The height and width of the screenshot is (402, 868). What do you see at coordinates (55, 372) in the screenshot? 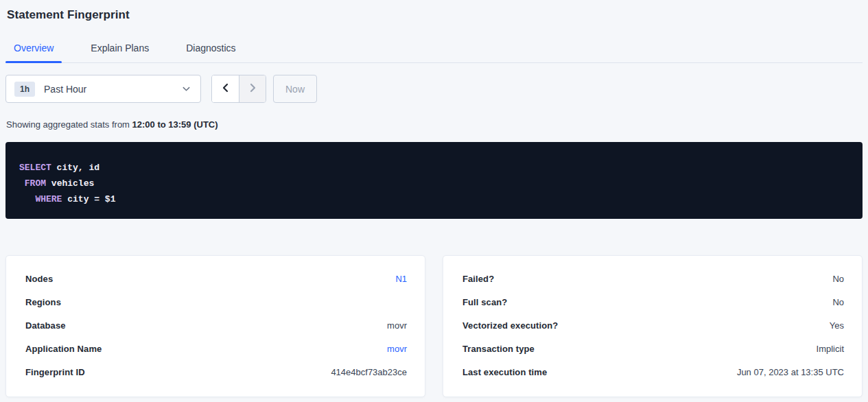
I see `row-label: Fingerprint ID` at bounding box center [55, 372].